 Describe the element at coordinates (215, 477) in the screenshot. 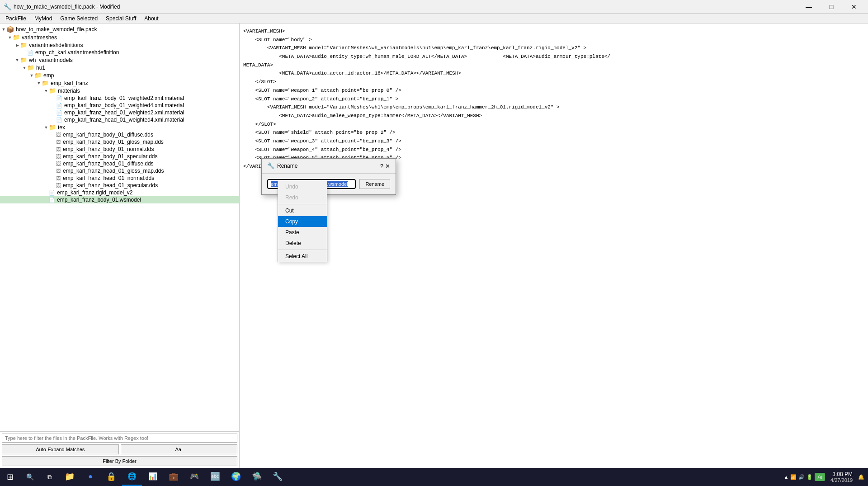

I see `taskbar-app-text: 🔤` at that location.